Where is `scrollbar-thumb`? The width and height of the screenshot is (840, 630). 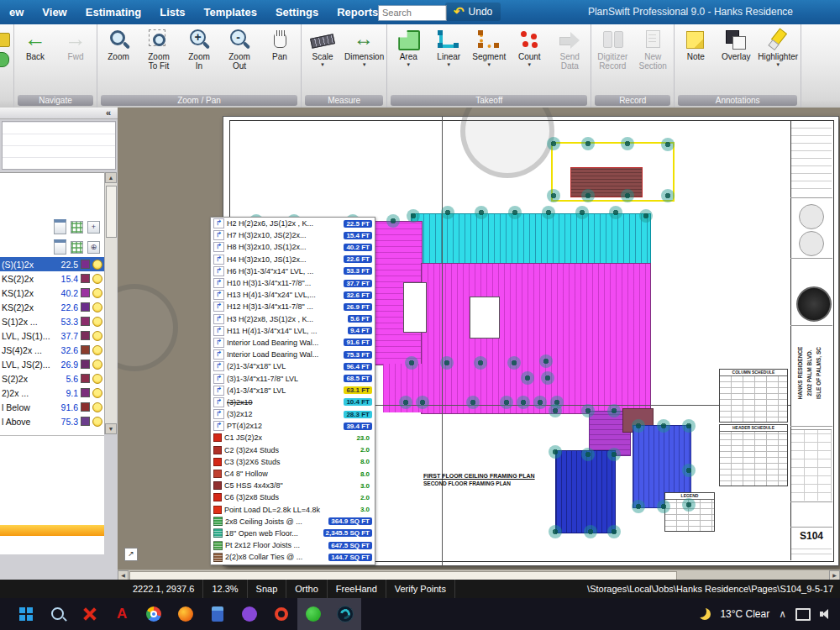
scrollbar-thumb is located at coordinates (111, 212).